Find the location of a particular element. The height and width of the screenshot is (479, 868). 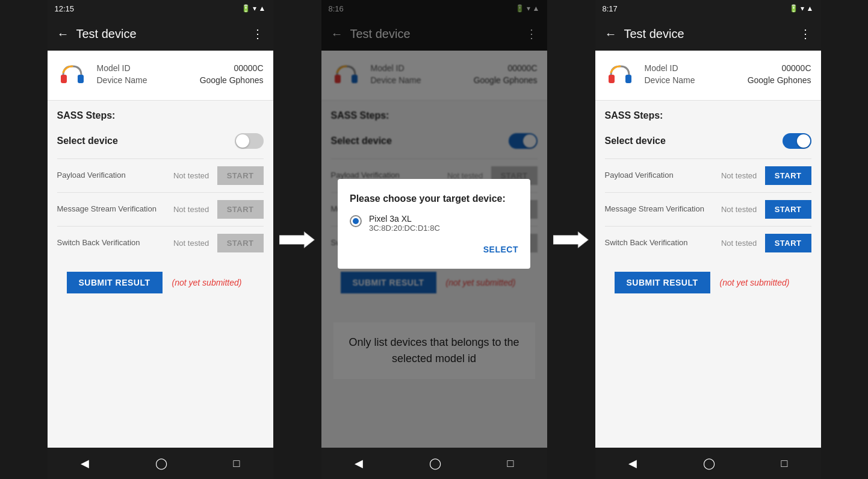

dialog-device-name-0: Pixel 3a XL is located at coordinates (405, 219).